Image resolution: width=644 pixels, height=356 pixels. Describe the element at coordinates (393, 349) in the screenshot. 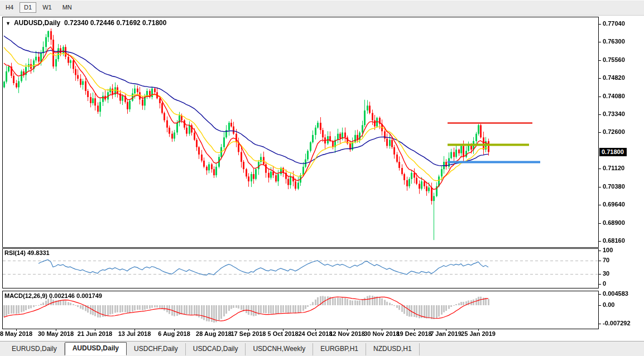

I see `symbol-tab-nzdusd: NZDUSD,H1` at that location.